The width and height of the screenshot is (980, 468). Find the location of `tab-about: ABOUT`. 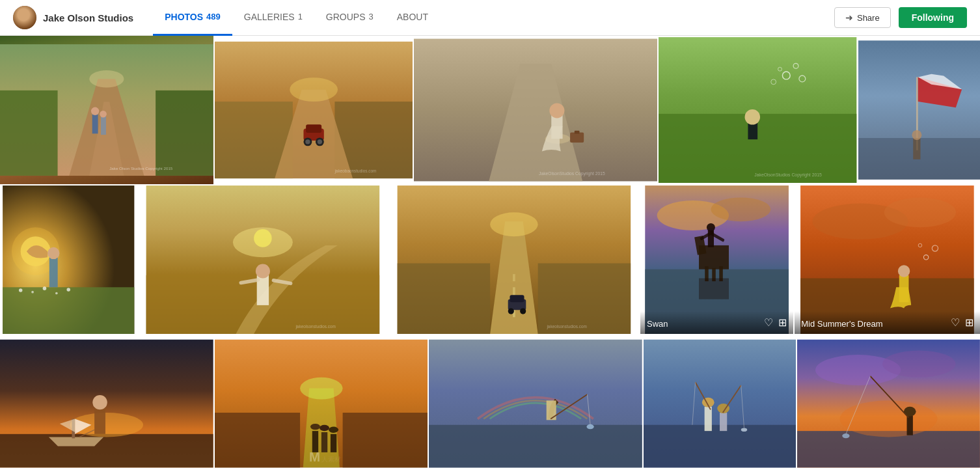

tab-about: ABOUT is located at coordinates (413, 18).